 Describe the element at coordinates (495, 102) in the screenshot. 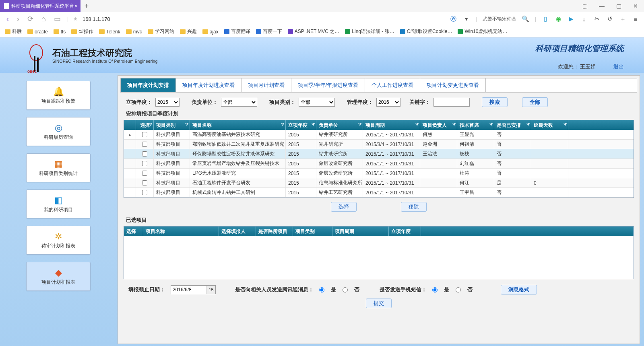

I see `search-button: 搜索` at that location.